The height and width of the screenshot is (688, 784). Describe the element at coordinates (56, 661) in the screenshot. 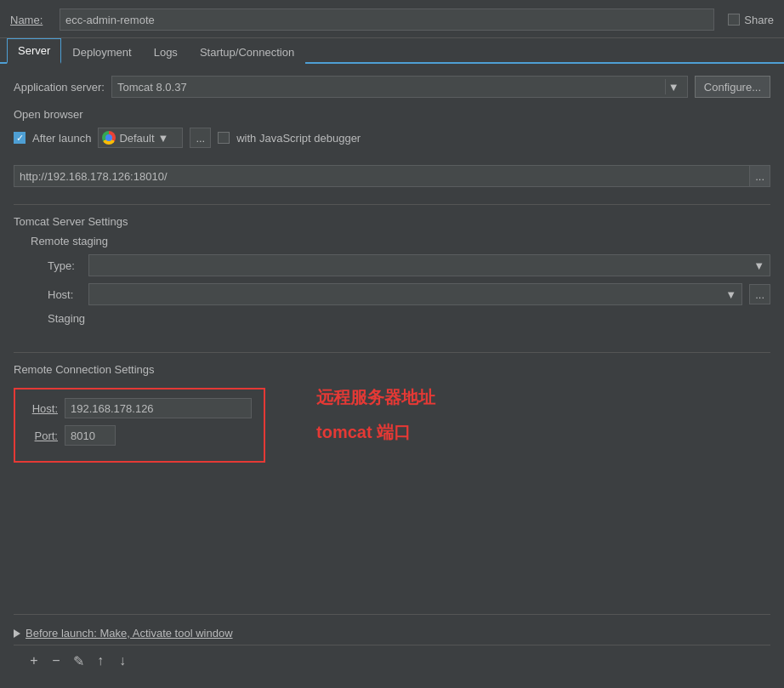

I see `remove-button: −` at that location.